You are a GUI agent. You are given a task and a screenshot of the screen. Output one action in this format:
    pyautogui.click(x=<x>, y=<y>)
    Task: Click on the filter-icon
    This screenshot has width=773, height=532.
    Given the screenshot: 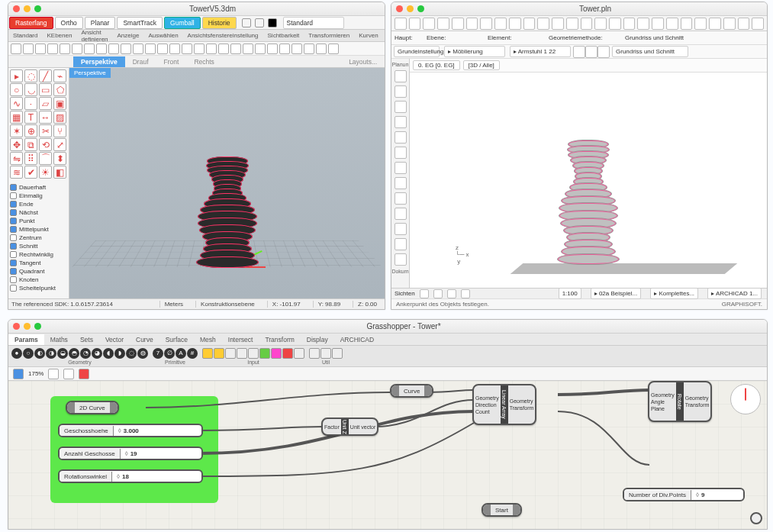 What is the action you would take?
    pyautogui.click(x=246, y=23)
    